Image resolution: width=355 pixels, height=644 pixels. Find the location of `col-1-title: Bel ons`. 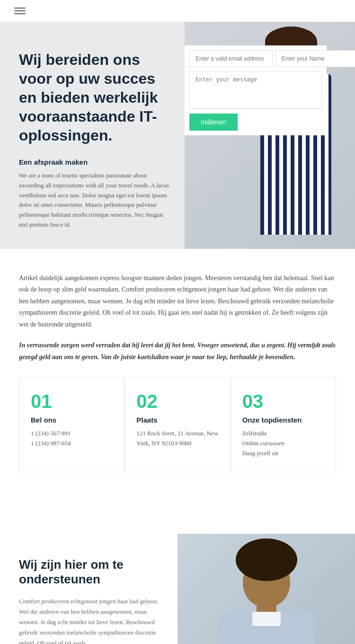

col-1-title: Bel ons is located at coordinates (72, 420).